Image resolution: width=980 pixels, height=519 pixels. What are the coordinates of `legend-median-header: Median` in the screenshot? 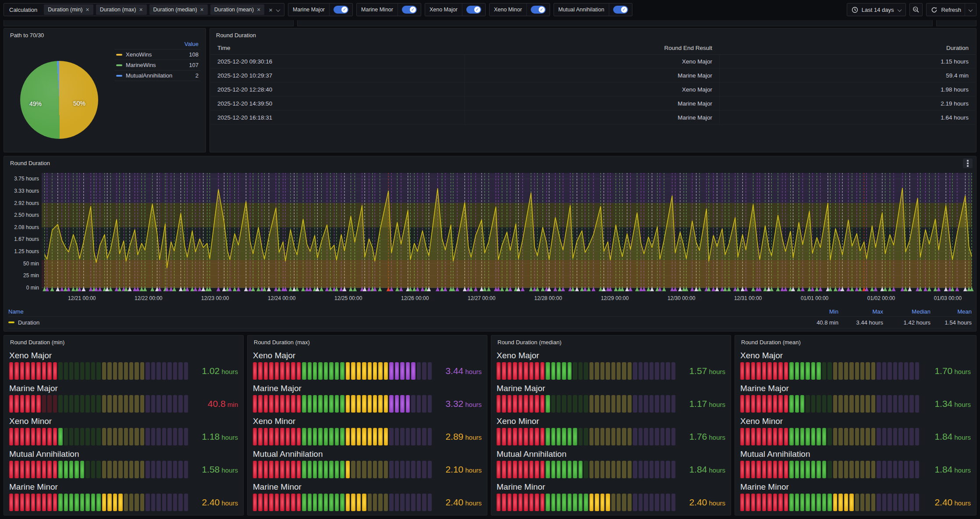 It's located at (907, 312).